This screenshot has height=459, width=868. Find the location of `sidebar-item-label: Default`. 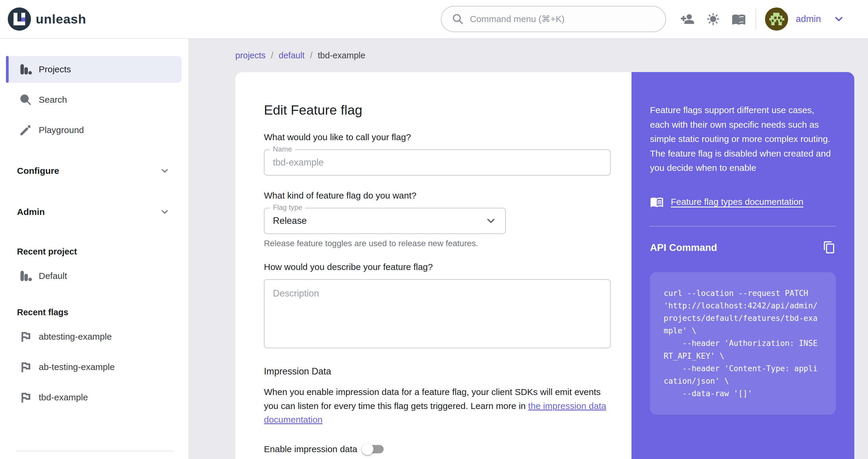

sidebar-item-label: Default is located at coordinates (53, 276).